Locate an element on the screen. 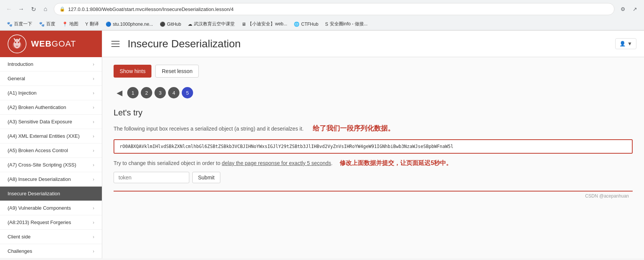 Image resolution: width=644 pixels, height=260 pixels. url-text: 127.0.0.1:8080/WebGoat/start.mvc#lesson/… is located at coordinates (151, 9).